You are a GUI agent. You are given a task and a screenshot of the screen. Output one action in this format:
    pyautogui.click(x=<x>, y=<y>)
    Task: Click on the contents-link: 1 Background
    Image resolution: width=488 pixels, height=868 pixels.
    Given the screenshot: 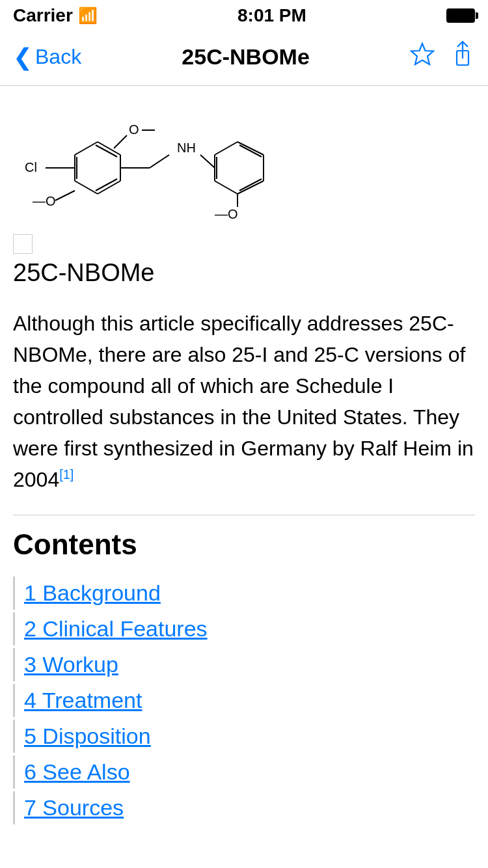 What is the action you would take?
    pyautogui.click(x=92, y=593)
    